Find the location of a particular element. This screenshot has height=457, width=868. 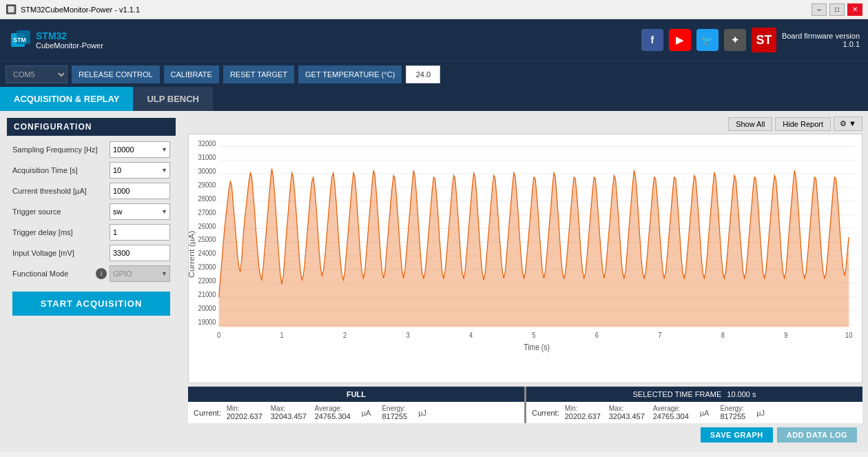

stats-selected-data: Current: Min: 20202.637 Max: 32043.457 A… is located at coordinates (694, 412).